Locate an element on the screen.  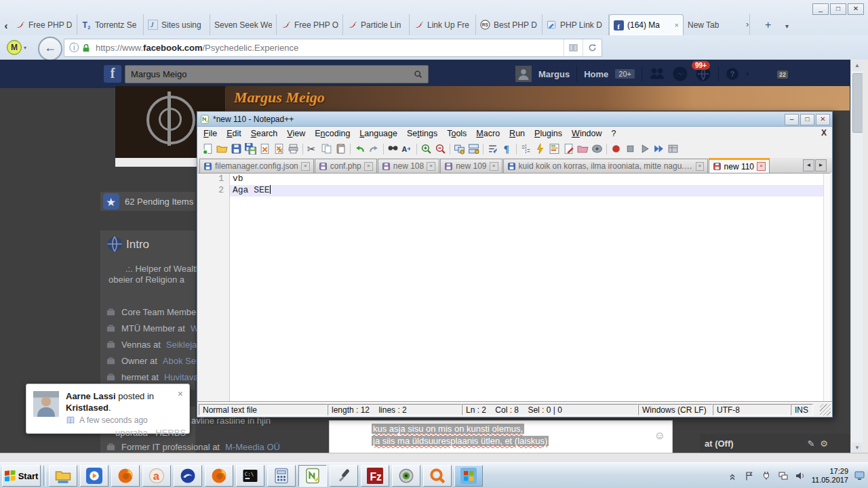
cover-photo: Margus Meigo is located at coordinates (538, 98).